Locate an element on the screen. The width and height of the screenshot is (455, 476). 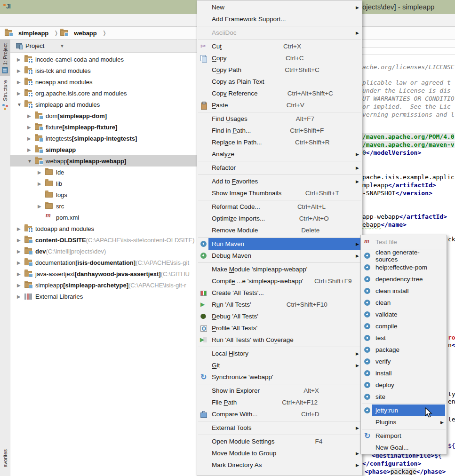
tree-row: lib is located at coordinates (104, 183).